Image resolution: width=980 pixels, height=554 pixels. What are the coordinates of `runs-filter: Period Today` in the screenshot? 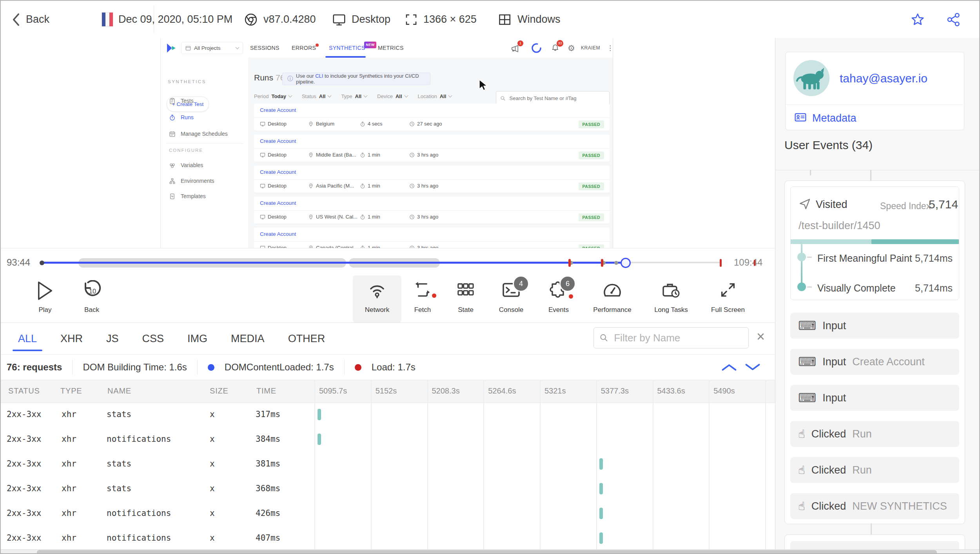 It's located at (273, 97).